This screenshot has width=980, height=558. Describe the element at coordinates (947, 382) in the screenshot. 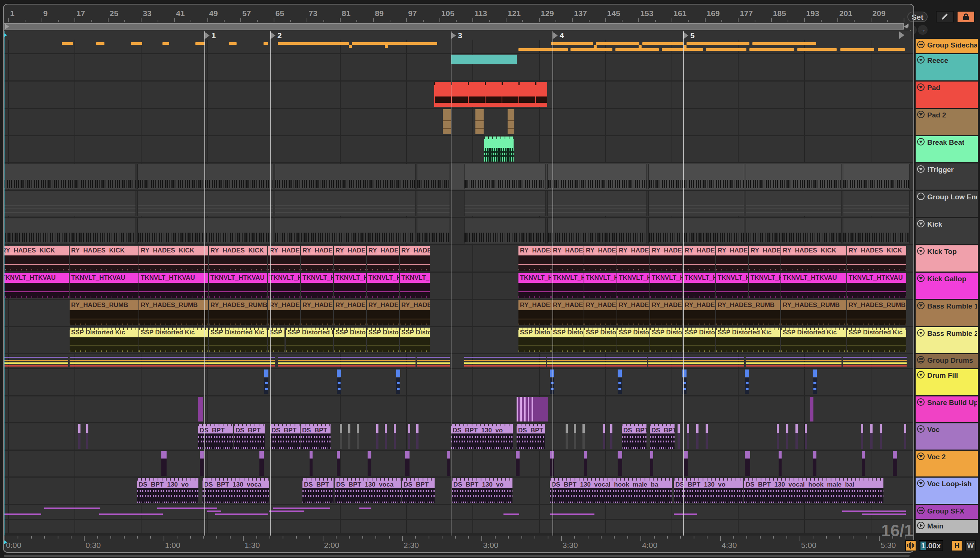

I see `track-header-drum-fill: Drum Fill` at that location.